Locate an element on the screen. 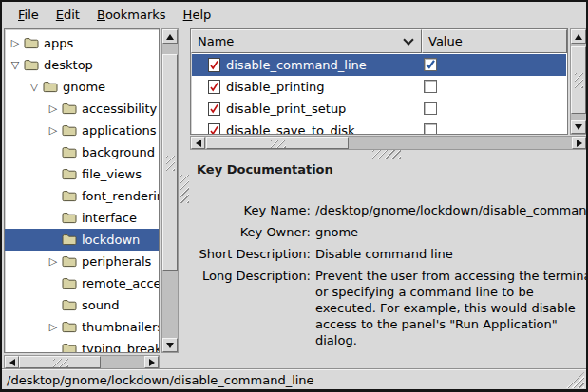  doc-field-label: Key Owner: is located at coordinates (251, 232).